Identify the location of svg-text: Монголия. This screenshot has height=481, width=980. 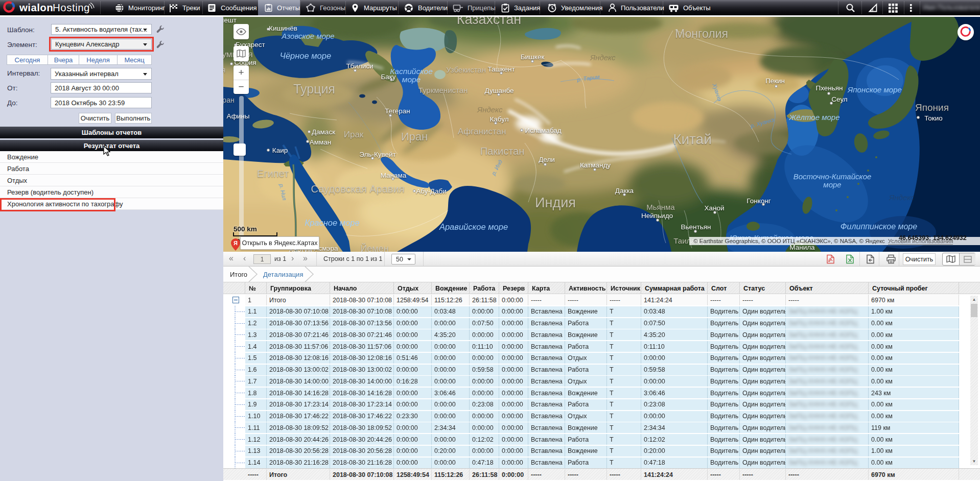
(702, 34).